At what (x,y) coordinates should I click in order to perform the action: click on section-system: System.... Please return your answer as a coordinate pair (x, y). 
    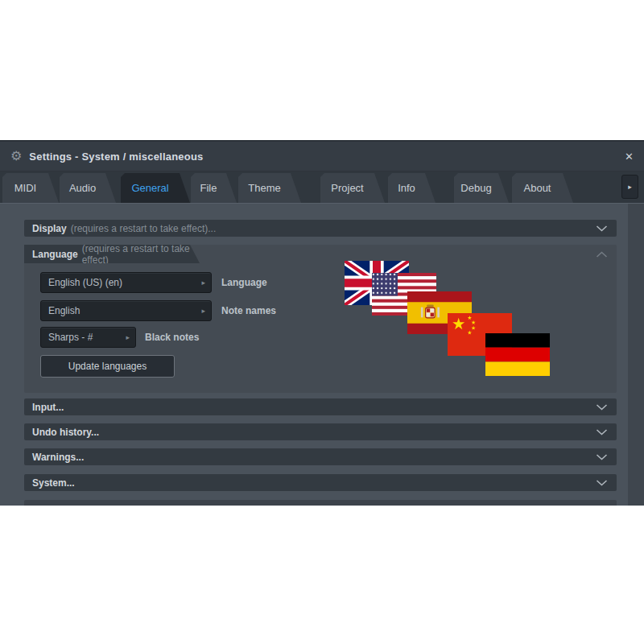
    Looking at the image, I should click on (320, 483).